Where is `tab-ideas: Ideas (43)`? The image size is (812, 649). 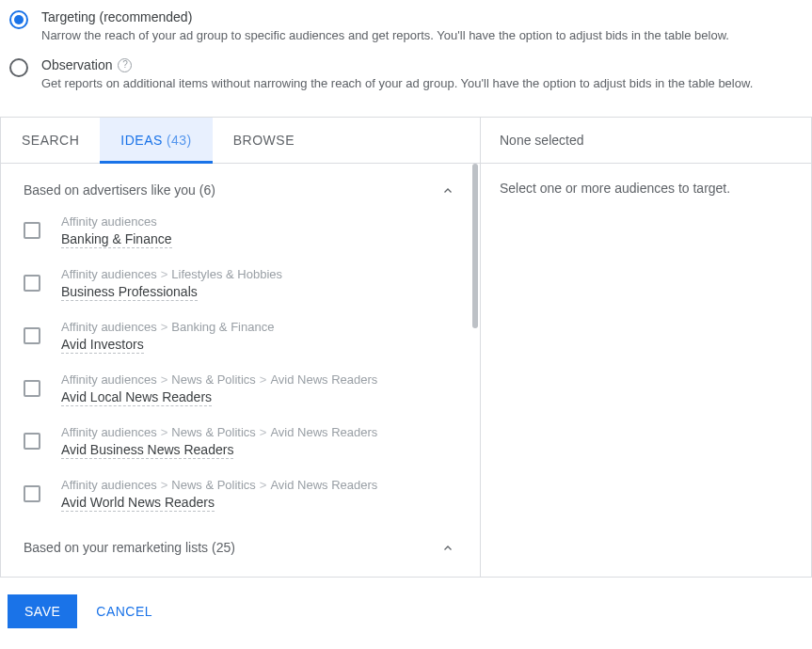 tab-ideas: Ideas (43) is located at coordinates (156, 140).